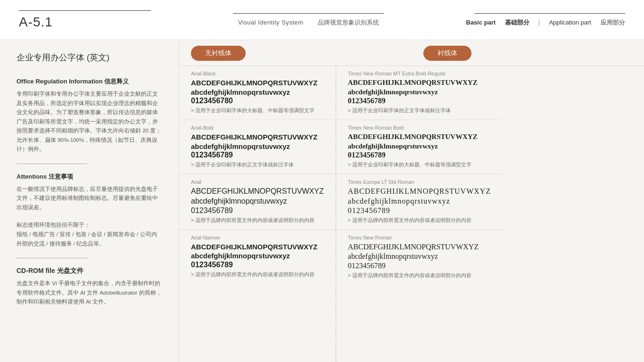  What do you see at coordinates (420, 182) in the screenshot?
I see `font-name: Times Europa LT Std Roman` at bounding box center [420, 182].